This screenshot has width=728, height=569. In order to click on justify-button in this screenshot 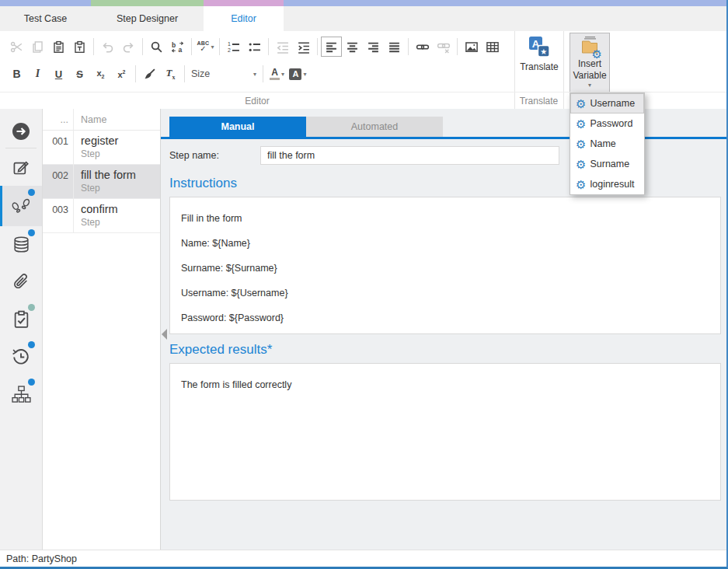, I will do `click(395, 47)`.